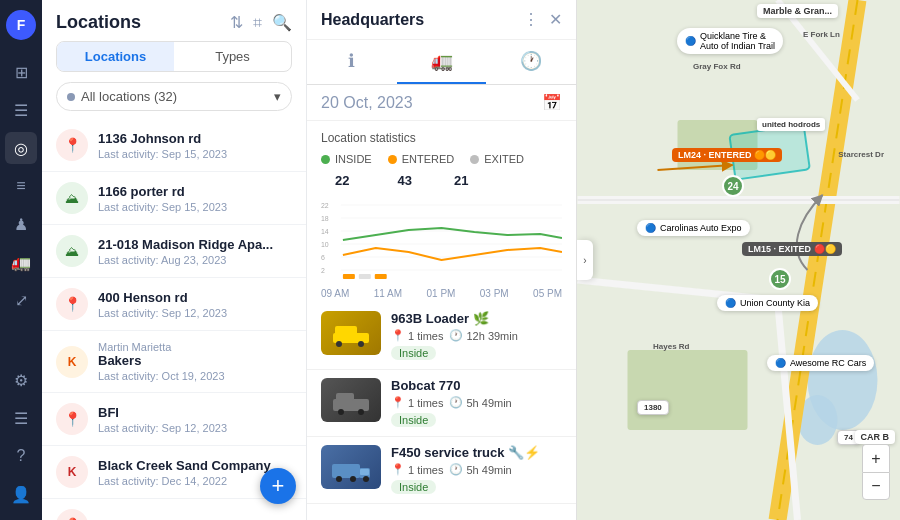  What do you see at coordinates (876, 486) in the screenshot?
I see `zoom-out-button: −` at bounding box center [876, 486].